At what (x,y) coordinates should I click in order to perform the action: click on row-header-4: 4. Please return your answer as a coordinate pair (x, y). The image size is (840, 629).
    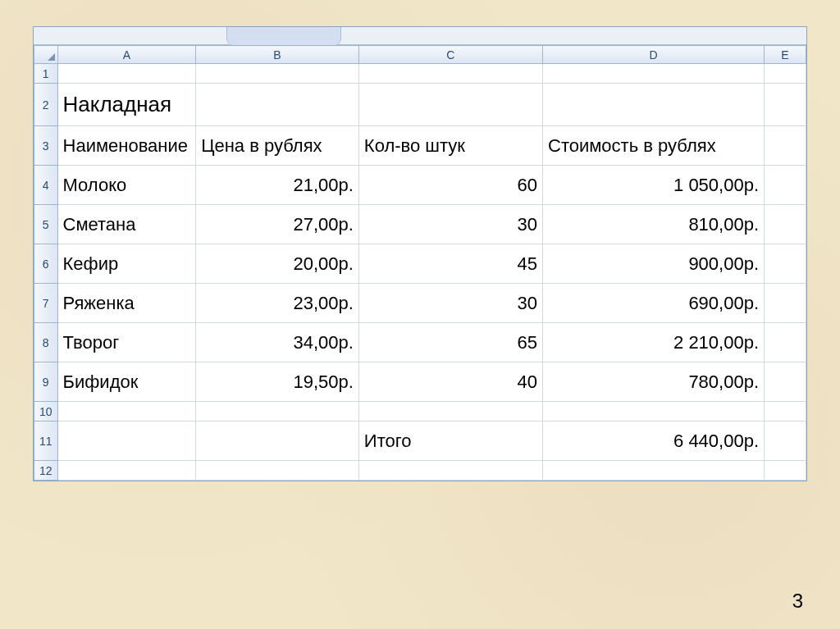
    Looking at the image, I should click on (46, 185).